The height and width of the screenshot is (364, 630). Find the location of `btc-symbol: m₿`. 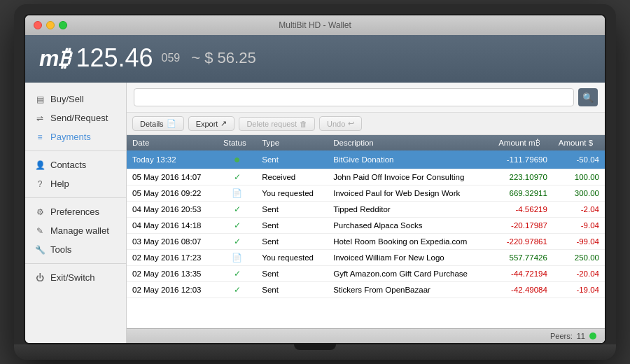

btc-symbol: m₿ is located at coordinates (55, 59).